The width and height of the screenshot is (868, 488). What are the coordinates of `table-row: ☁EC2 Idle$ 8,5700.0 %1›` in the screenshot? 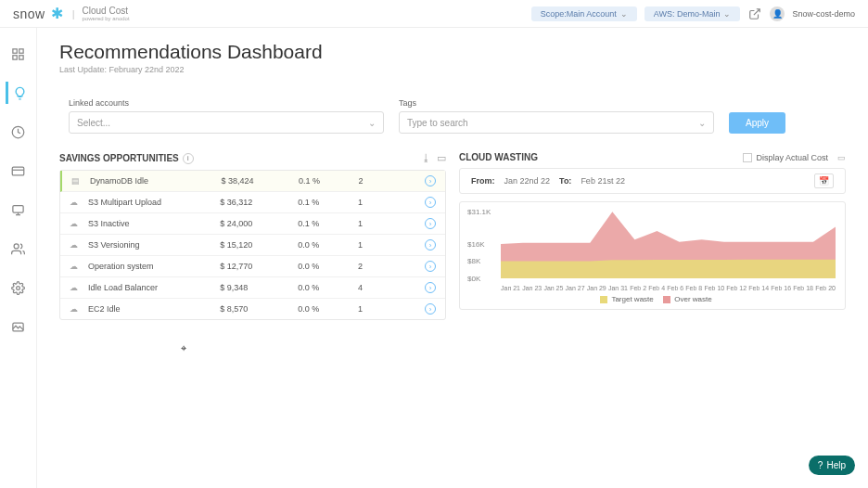 It's located at (252, 309).